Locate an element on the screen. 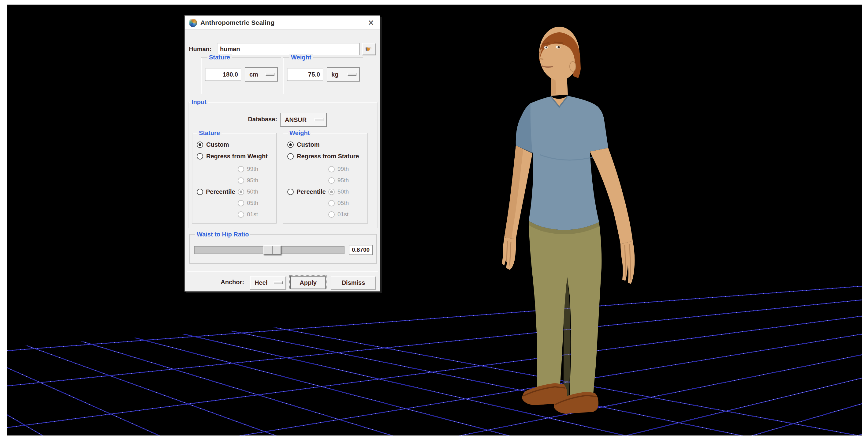 The height and width of the screenshot is (441, 868). weight-05th-option: 05th is located at coordinates (338, 203).